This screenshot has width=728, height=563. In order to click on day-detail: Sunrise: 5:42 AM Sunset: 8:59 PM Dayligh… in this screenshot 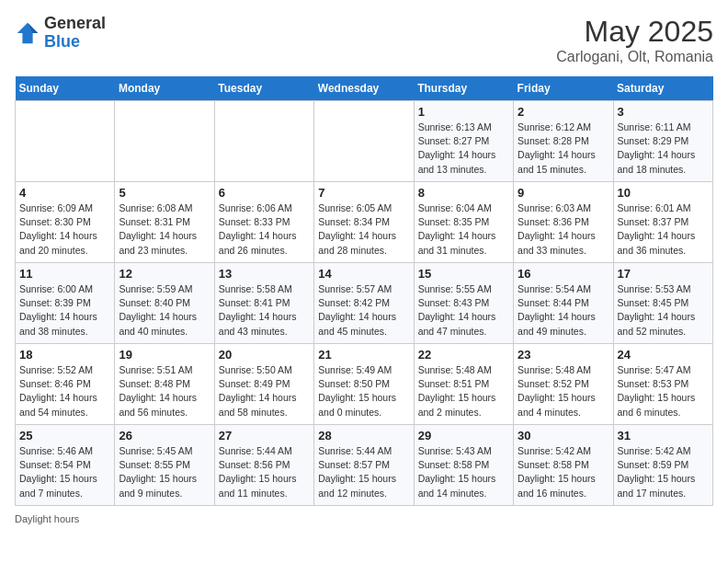, I will do `click(664, 473)`.